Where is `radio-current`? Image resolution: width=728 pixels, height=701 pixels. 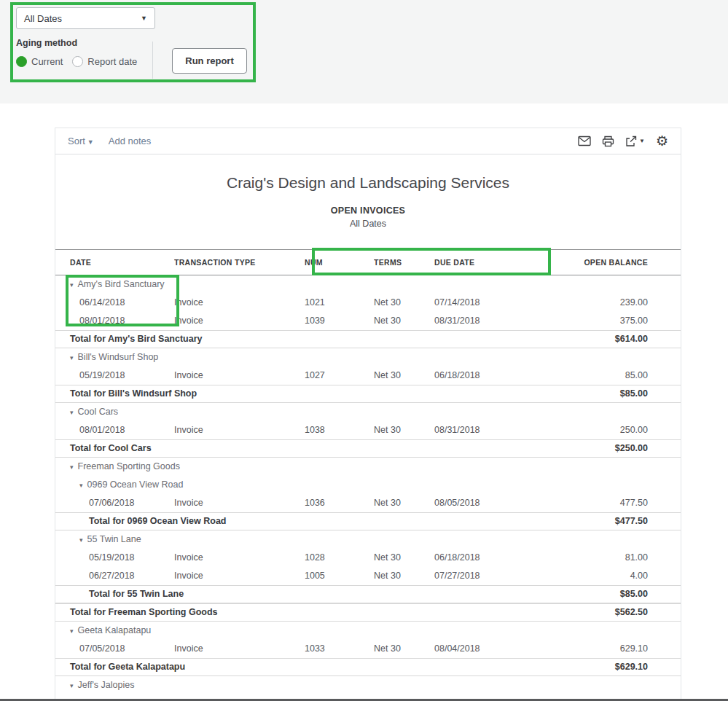
radio-current is located at coordinates (22, 61).